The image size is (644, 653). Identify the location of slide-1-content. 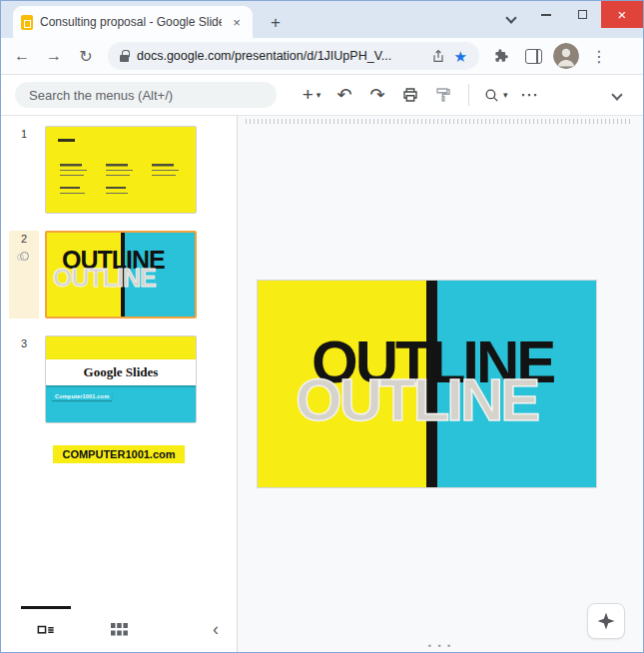
(121, 170).